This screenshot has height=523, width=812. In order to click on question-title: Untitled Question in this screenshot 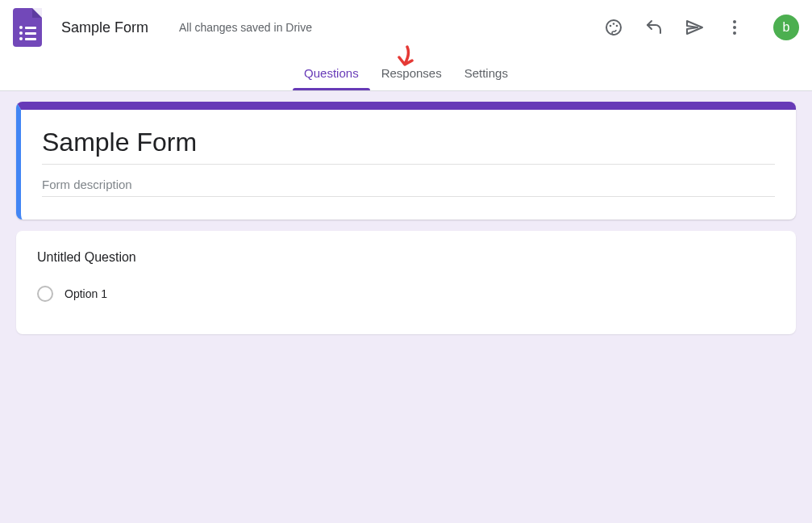, I will do `click(406, 257)`.